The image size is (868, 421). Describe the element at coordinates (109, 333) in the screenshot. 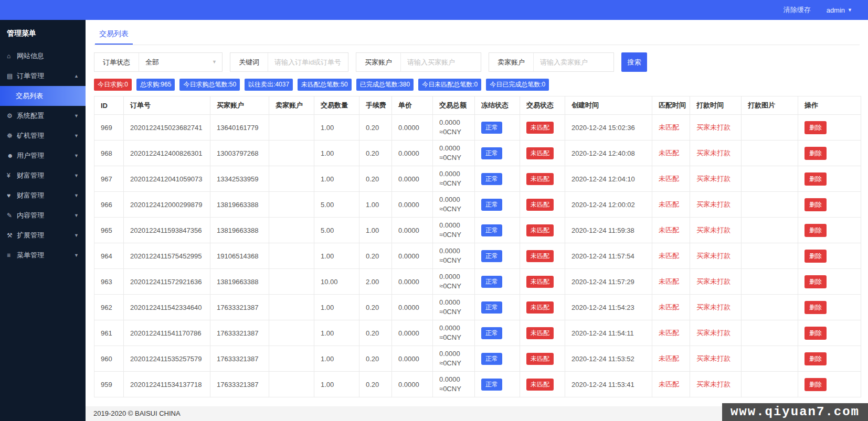

I see `cell-id: 961` at that location.